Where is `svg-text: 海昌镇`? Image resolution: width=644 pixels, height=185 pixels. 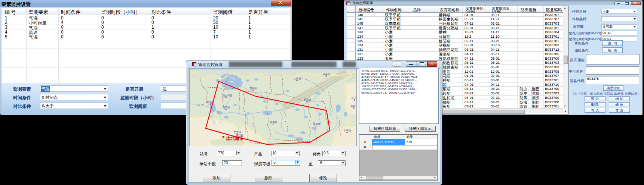
svg-text: 海昌镇 is located at coordinates (299, 139).